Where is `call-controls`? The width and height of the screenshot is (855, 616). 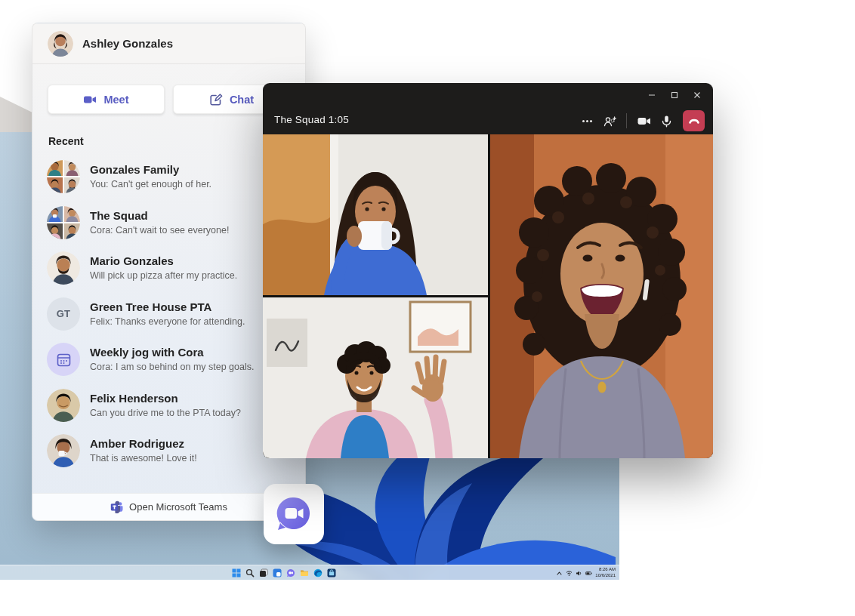
call-controls is located at coordinates (640, 121).